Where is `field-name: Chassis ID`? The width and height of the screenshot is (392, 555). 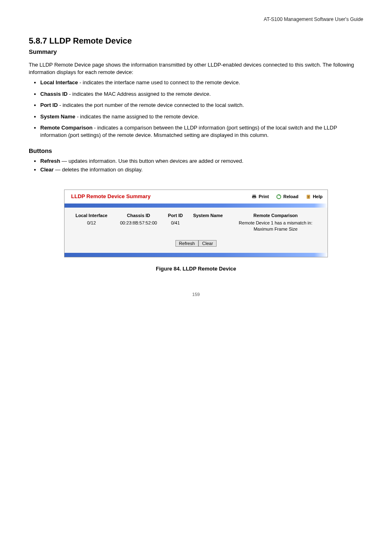
field-name: Chassis ID is located at coordinates (54, 94).